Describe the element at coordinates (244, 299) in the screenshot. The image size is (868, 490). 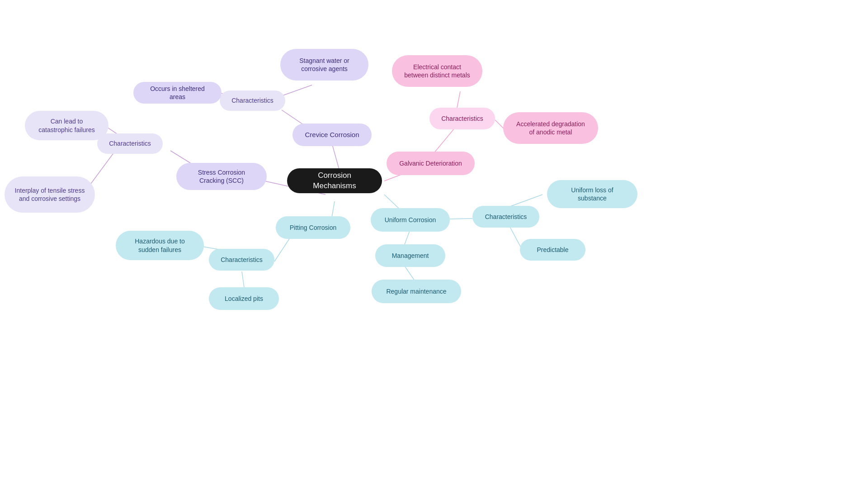
I see `localized-pits-node: Localized pits` at that location.